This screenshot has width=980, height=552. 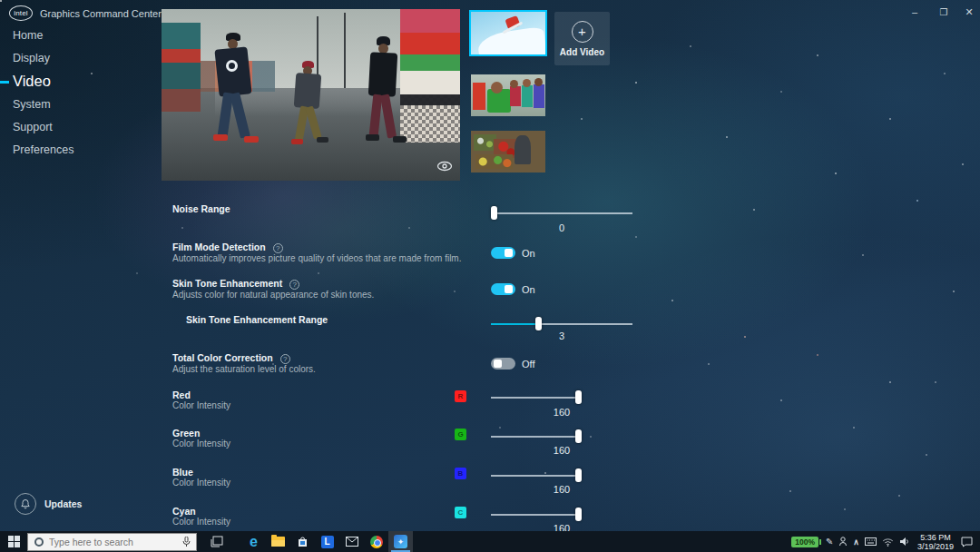 I want to click on task-view-button, so click(x=216, y=541).